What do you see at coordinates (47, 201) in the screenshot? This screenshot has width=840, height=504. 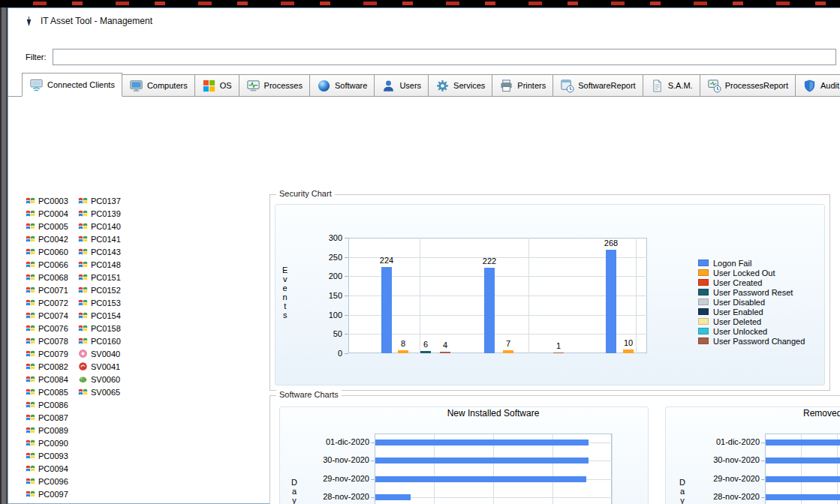 I see `list-item: PC0003` at bounding box center [47, 201].